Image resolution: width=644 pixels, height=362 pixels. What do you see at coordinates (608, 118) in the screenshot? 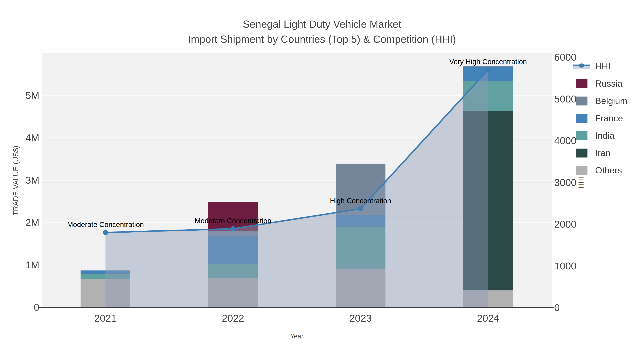
I see `legend-item-france: France` at bounding box center [608, 118].